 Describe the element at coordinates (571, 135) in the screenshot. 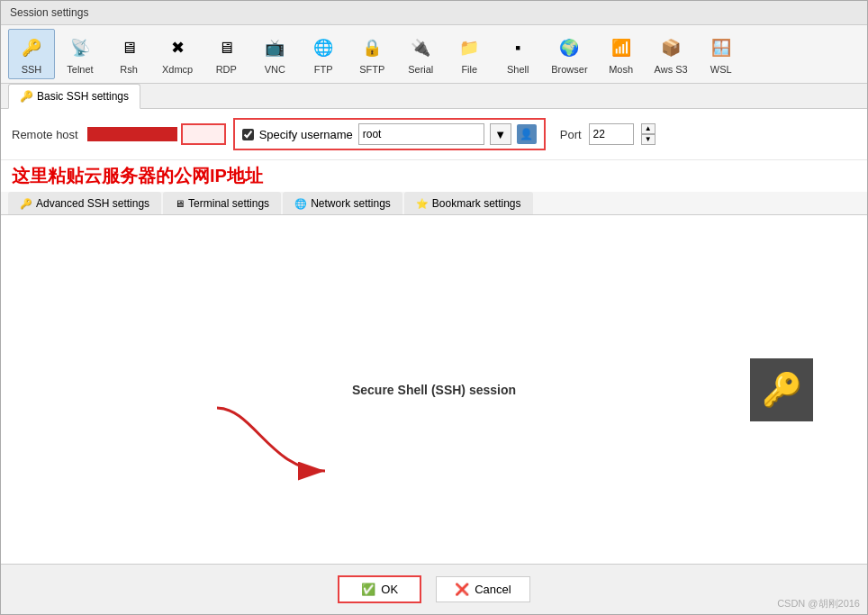

I see `port-label: Port` at that location.